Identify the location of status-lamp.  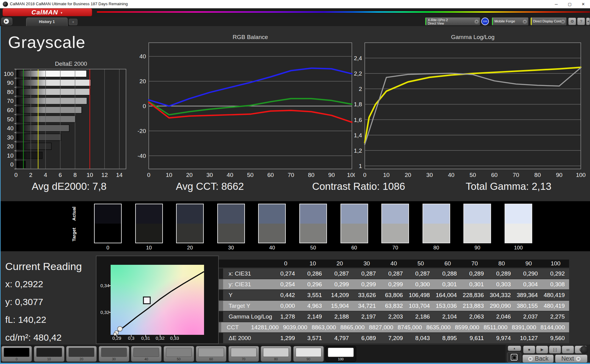
(584, 350).